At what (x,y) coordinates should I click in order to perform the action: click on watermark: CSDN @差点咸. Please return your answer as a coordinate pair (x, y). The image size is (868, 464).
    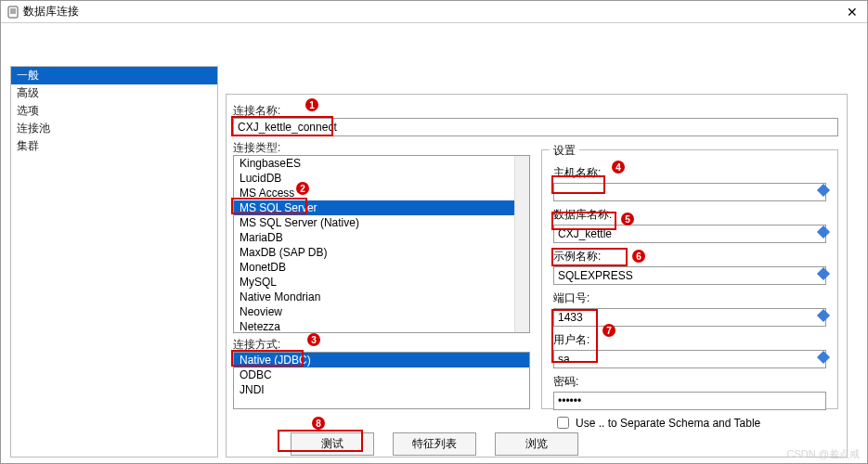
    Looking at the image, I should click on (823, 455).